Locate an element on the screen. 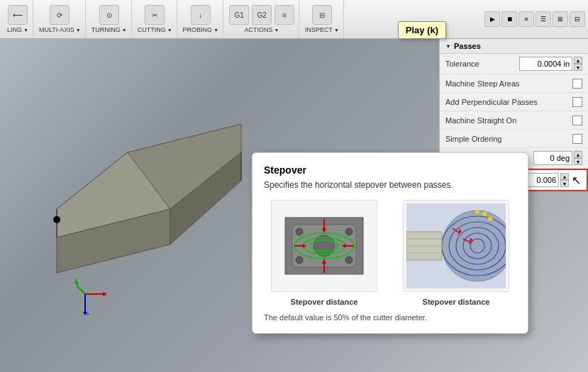  toolbar-group-ling: ⟵ LING ▼ is located at coordinates (18, 19).